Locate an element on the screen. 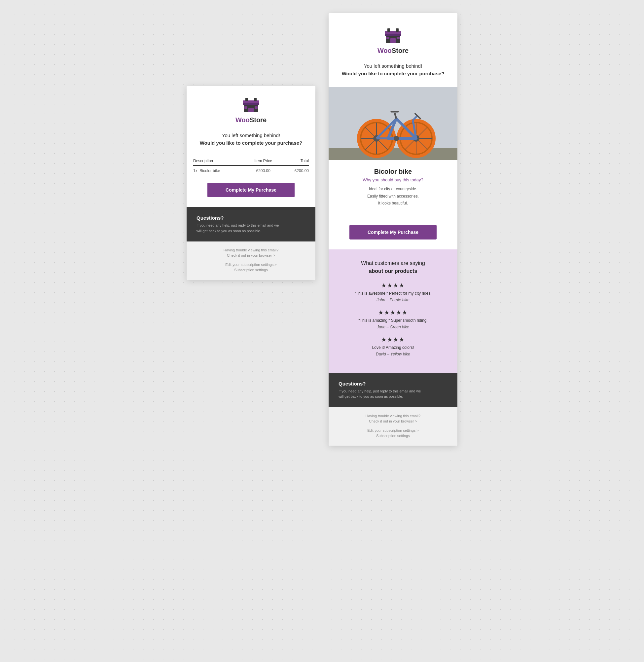 The image size is (644, 662). left-footer-dark: Questions? If you need any help, just re… is located at coordinates (251, 224).